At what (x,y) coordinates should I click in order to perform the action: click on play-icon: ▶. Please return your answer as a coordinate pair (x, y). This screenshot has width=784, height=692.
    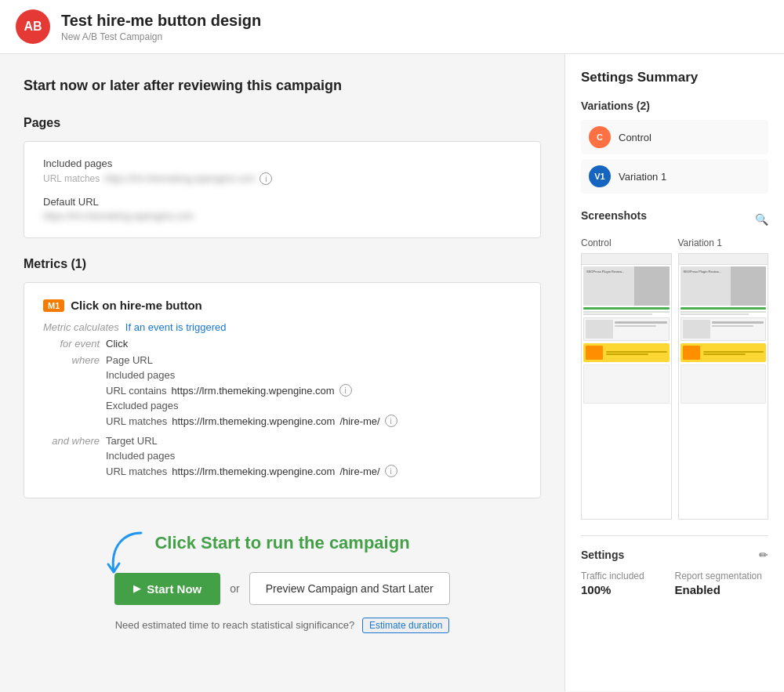
    Looking at the image, I should click on (136, 589).